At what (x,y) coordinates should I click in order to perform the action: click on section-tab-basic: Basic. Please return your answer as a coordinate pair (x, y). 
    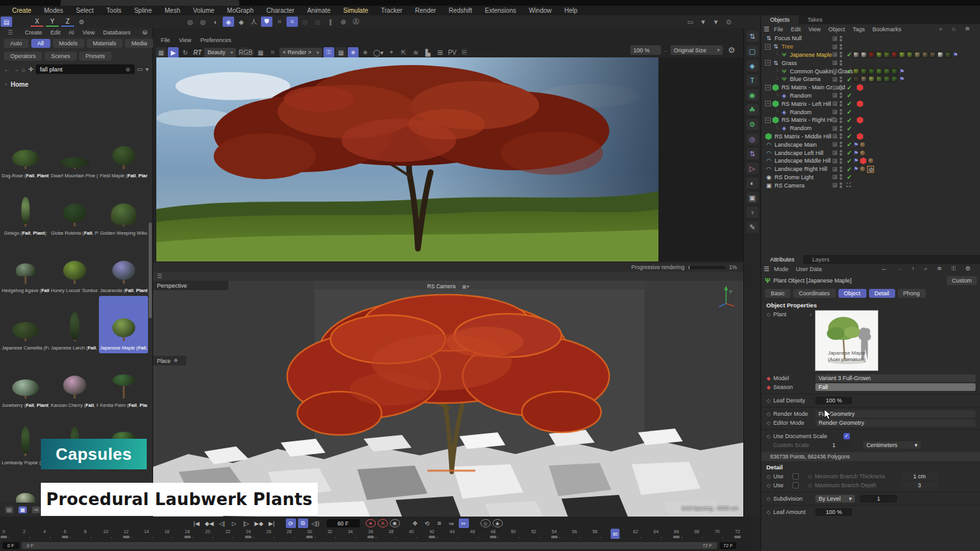
    Looking at the image, I should click on (778, 293).